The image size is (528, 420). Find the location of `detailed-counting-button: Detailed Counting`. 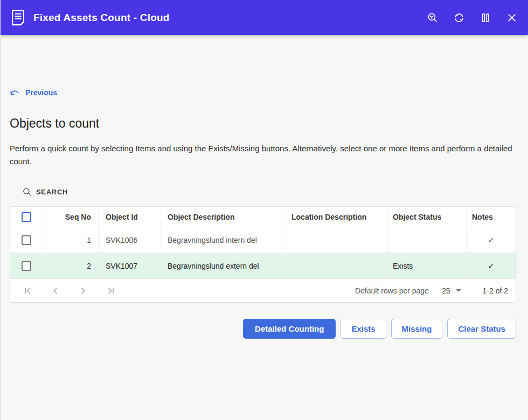

detailed-counting-button: Detailed Counting is located at coordinates (289, 328).